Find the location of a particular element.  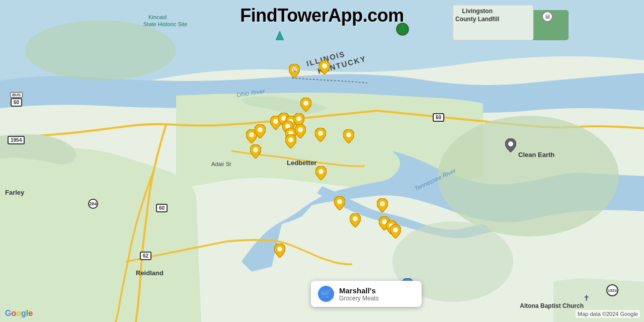

place-card-name: Marshall's is located at coordinates (359, 291).